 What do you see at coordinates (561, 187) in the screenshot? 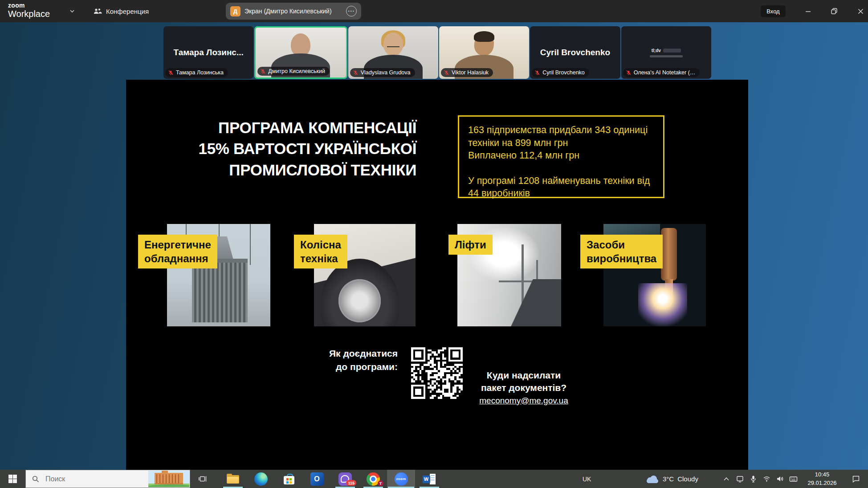
I see `stats-line: У програмі 1208 найменувань техніки від …` at bounding box center [561, 187].